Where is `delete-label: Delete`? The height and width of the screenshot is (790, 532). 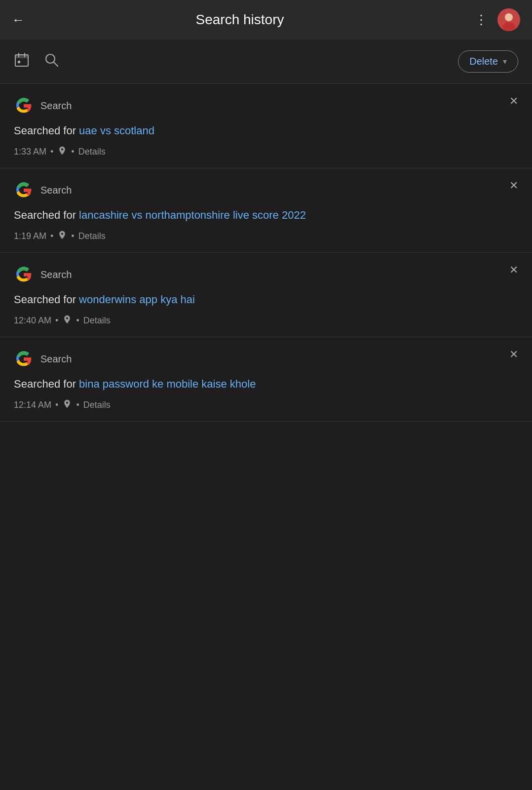 delete-label: Delete is located at coordinates (484, 61).